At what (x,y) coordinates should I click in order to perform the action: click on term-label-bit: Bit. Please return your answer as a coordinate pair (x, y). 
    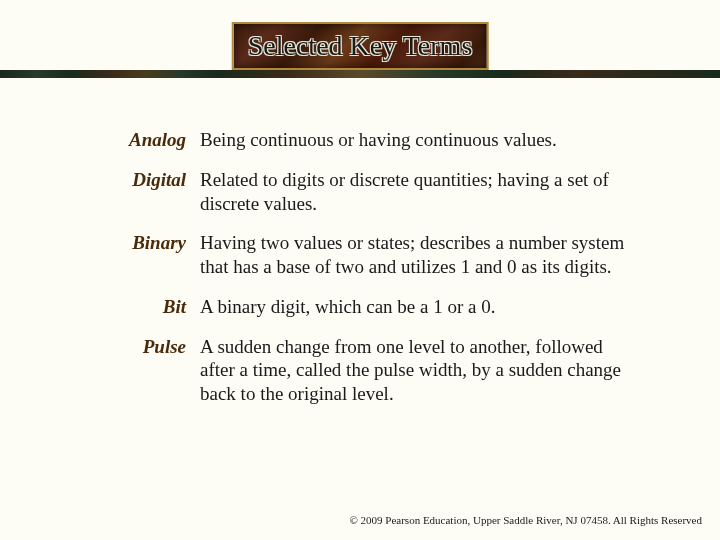
    Looking at the image, I should click on (150, 307).